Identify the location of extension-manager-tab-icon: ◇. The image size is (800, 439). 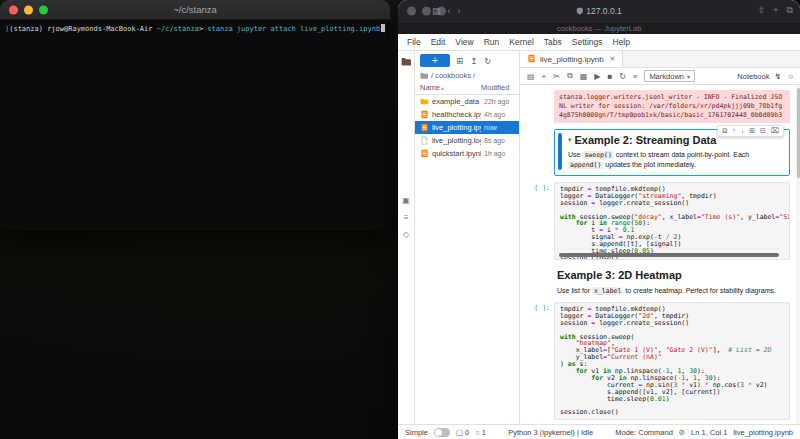
(406, 234).